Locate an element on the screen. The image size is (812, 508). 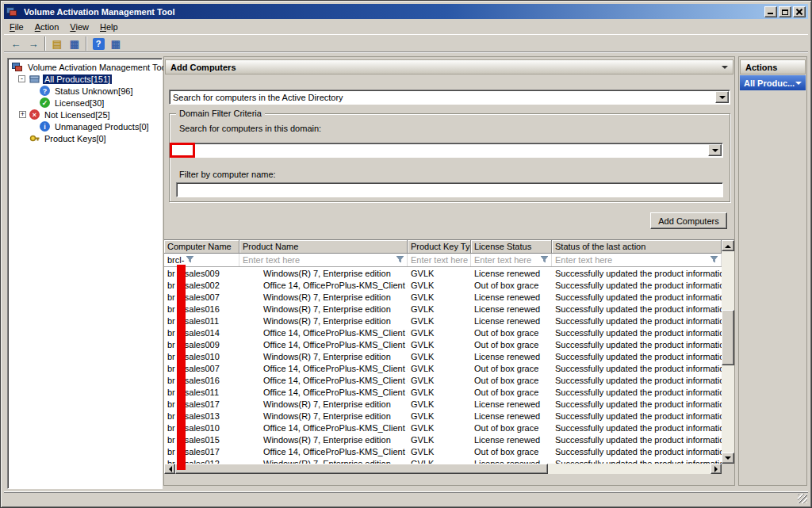
help-icon: ? is located at coordinates (98, 44).